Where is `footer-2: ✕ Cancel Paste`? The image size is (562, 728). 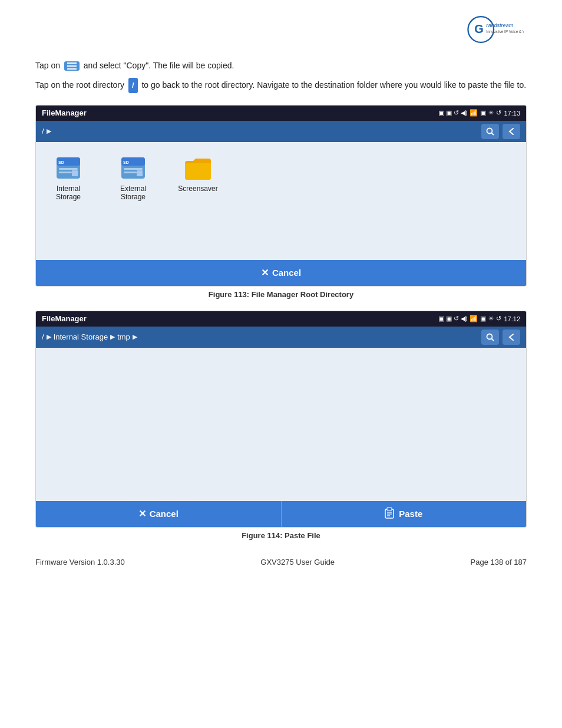
footer-2: ✕ Cancel Paste is located at coordinates (281, 514).